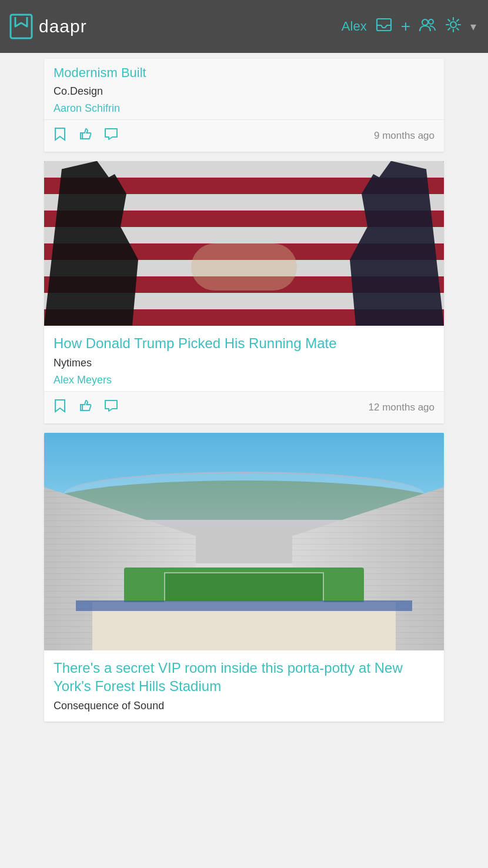  Describe the element at coordinates (405, 136) in the screenshot. I see `card-partial-time: 9 months ago` at that location.